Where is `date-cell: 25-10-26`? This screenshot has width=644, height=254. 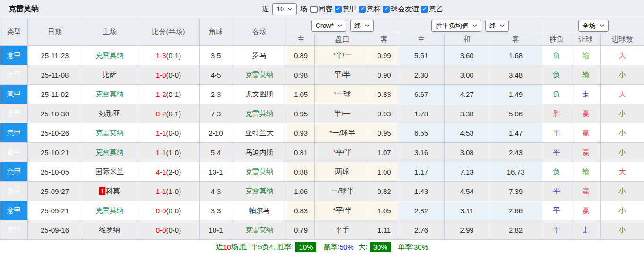 date-cell: 25-10-26 is located at coordinates (55, 133).